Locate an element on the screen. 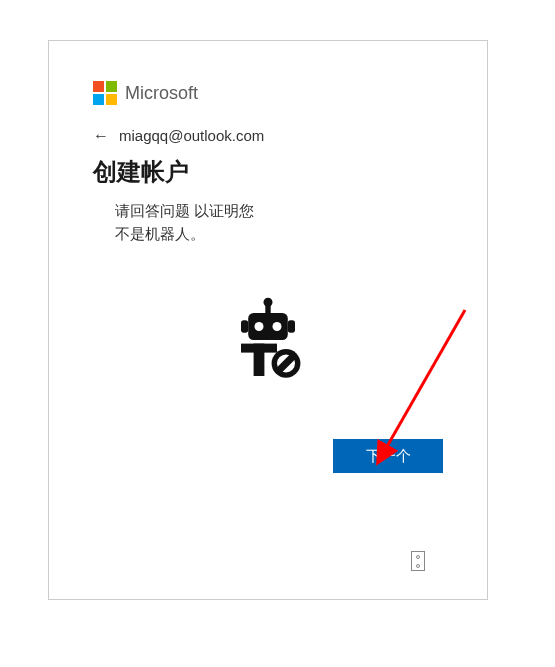 The width and height of the screenshot is (555, 667). back-identity-button: ← miagqq@outlook.com is located at coordinates (268, 136).